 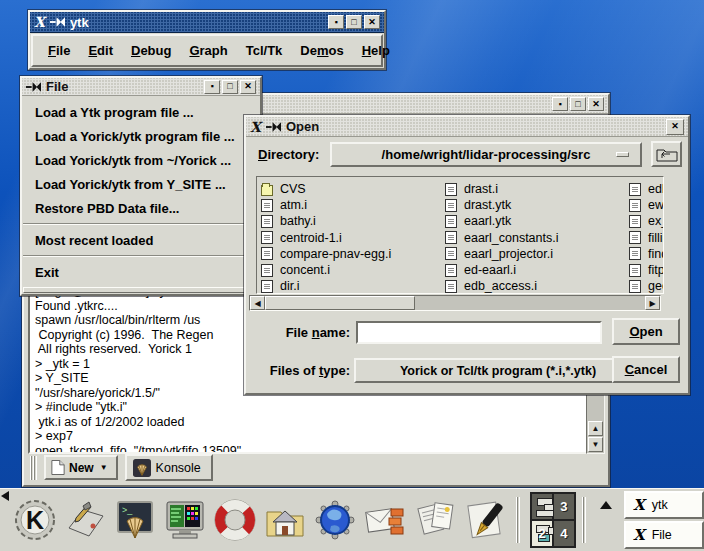 What do you see at coordinates (141, 112) in the screenshot?
I see `menu-item: Load a Ytk program file ...` at bounding box center [141, 112].